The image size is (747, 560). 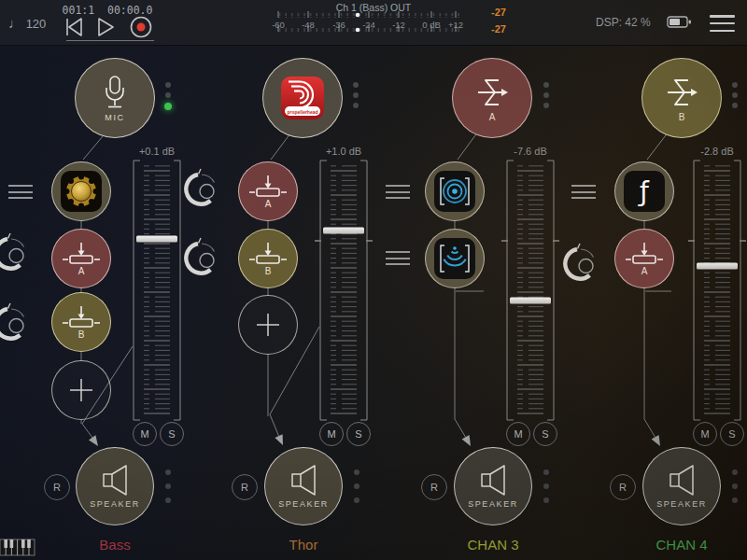 I want to click on channel-name: CHAN 4, so click(x=677, y=545).